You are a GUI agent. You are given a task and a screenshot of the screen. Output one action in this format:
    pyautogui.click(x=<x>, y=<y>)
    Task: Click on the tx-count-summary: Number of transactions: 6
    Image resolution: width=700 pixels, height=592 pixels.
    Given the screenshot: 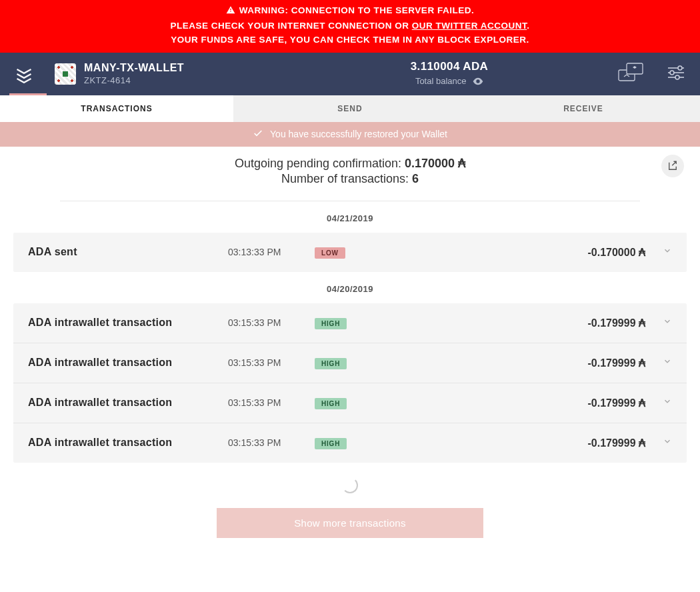 What is the action you would take?
    pyautogui.click(x=350, y=179)
    